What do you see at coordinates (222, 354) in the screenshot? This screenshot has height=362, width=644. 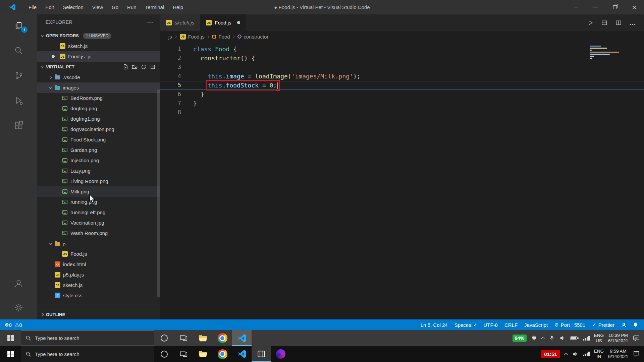 I see `chrome-icon` at bounding box center [222, 354].